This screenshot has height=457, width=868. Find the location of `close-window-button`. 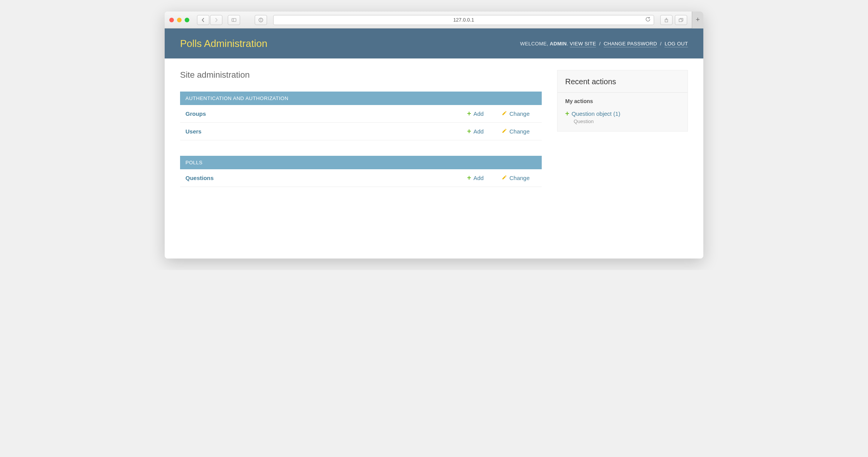

close-window-button is located at coordinates (172, 20).